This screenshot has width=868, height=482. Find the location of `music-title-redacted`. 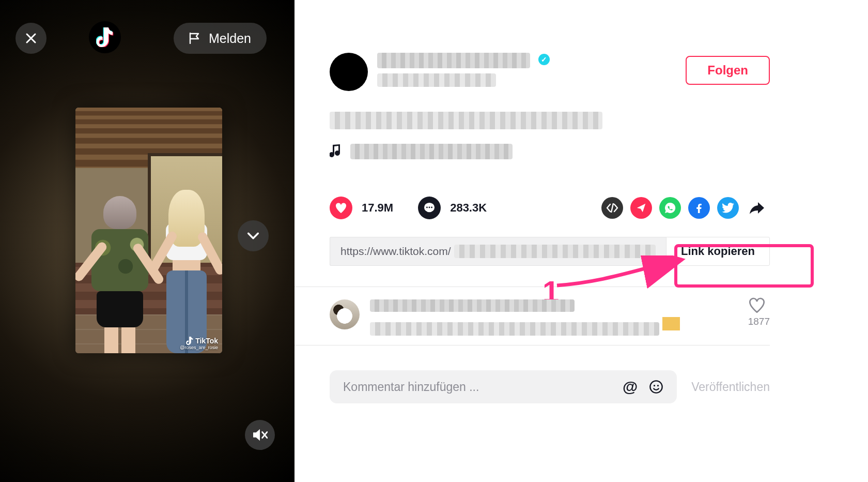

music-title-redacted is located at coordinates (431, 152).